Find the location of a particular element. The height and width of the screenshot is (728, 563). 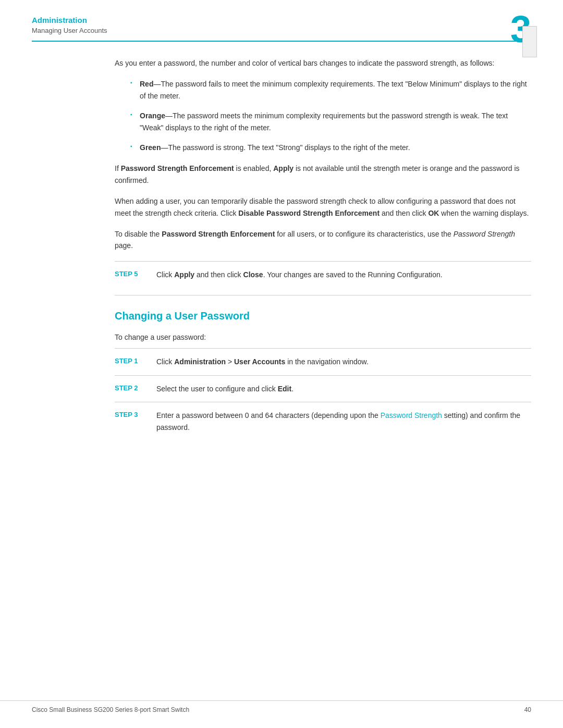

para-disable: When adding a user, you can temporarily … is located at coordinates (323, 207).